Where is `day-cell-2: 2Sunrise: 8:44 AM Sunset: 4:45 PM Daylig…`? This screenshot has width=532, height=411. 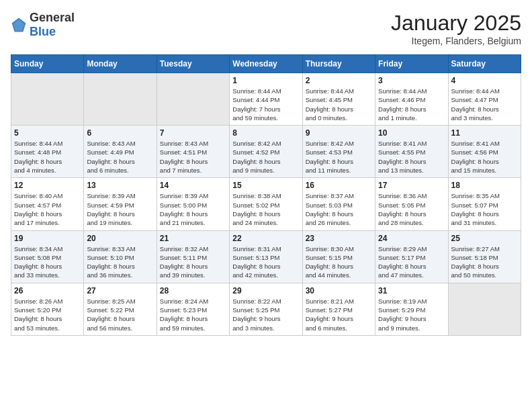
day-cell-2: 2Sunrise: 8:44 AM Sunset: 4:45 PM Daylig… is located at coordinates (339, 99).